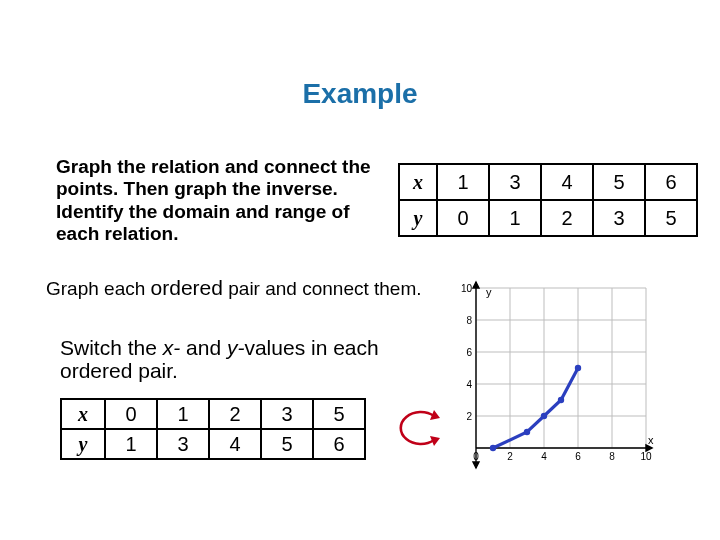  I want to click on table-row: y 0 1 2 3 5, so click(548, 218).